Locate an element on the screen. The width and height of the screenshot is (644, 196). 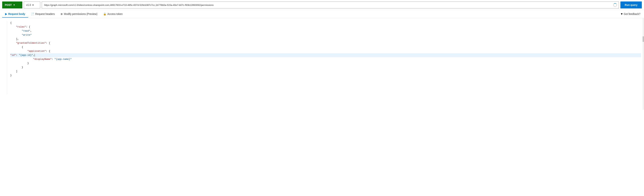
feedback-link: ♥ Got feedback? is located at coordinates (630, 14).